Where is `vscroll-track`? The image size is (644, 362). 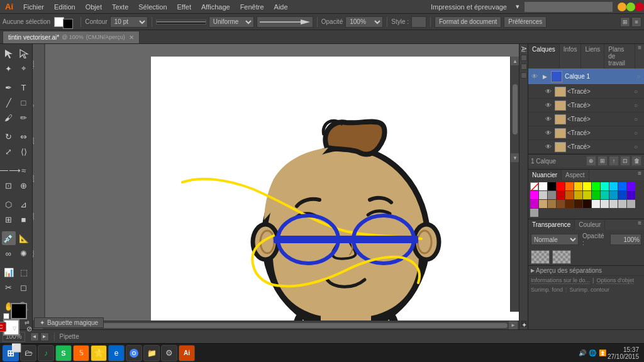
vscroll-track is located at coordinates (514, 109).